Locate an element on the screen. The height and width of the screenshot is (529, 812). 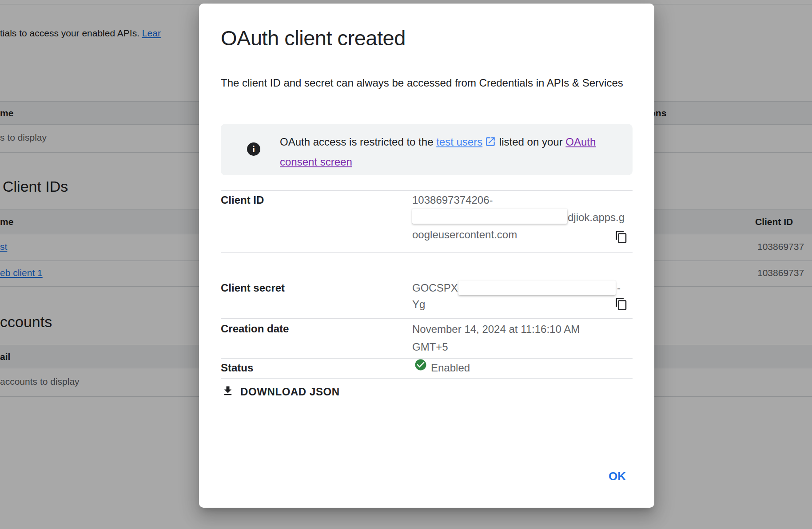
client-secret-label: Client secret is located at coordinates (253, 288).